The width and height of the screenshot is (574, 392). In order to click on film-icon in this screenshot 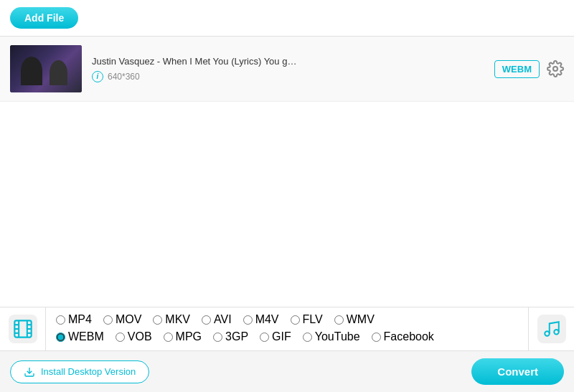, I will do `click(23, 329)`.